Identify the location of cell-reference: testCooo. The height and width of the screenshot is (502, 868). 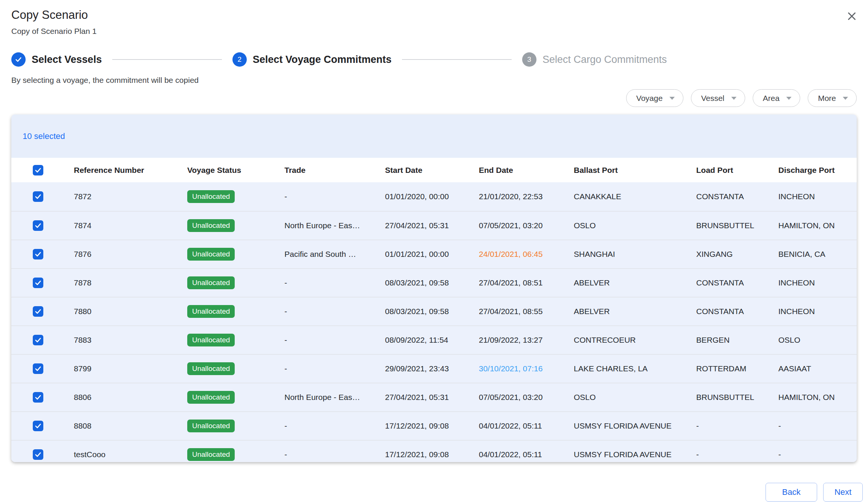
(130, 455).